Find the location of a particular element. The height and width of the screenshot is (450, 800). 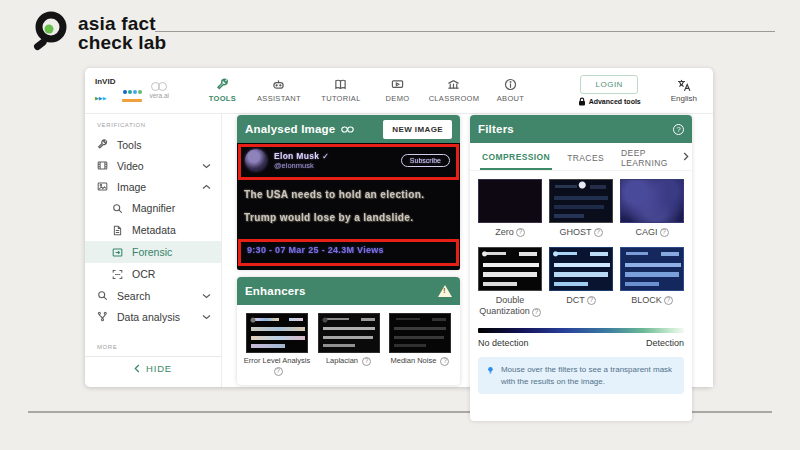

nav-tools-label: TOOLS is located at coordinates (222, 98).